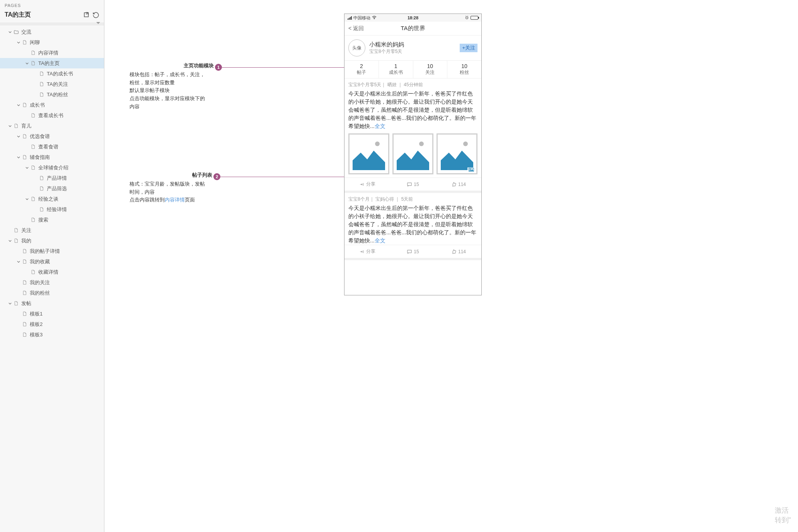  What do you see at coordinates (172, 66) in the screenshot?
I see `annotation-1-title: 主页功能模块` at bounding box center [172, 66].